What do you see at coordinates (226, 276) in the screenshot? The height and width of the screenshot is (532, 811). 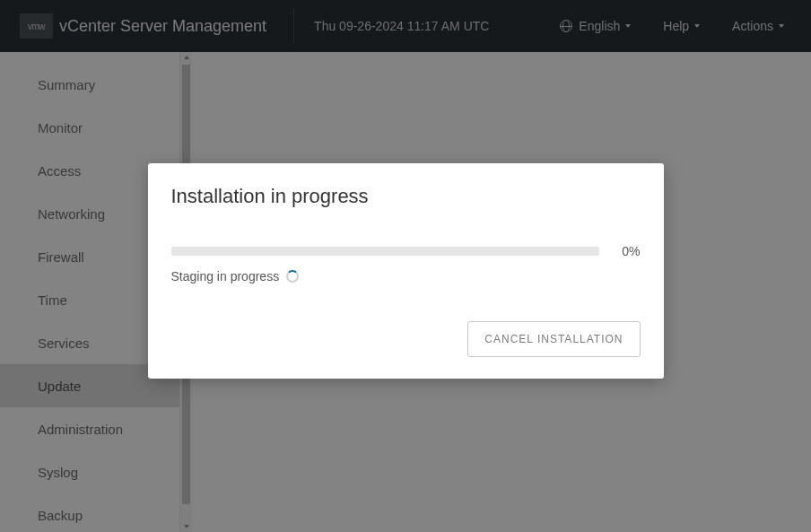 I see `status-text: Staging in progress` at bounding box center [226, 276].